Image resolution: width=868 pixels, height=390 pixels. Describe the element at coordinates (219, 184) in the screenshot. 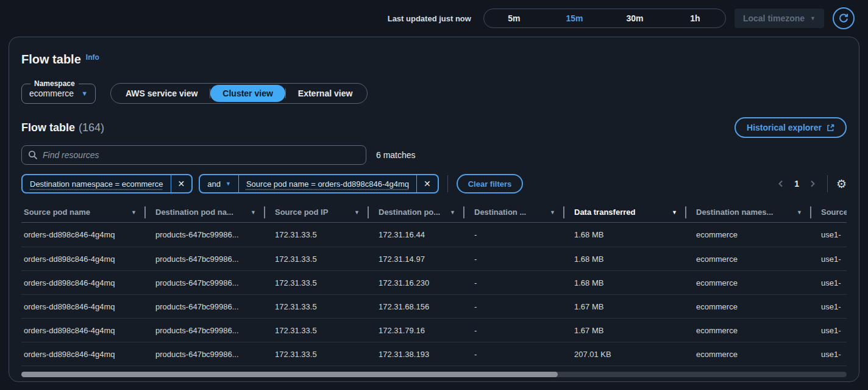

I see `filter-operator: and ▼` at that location.